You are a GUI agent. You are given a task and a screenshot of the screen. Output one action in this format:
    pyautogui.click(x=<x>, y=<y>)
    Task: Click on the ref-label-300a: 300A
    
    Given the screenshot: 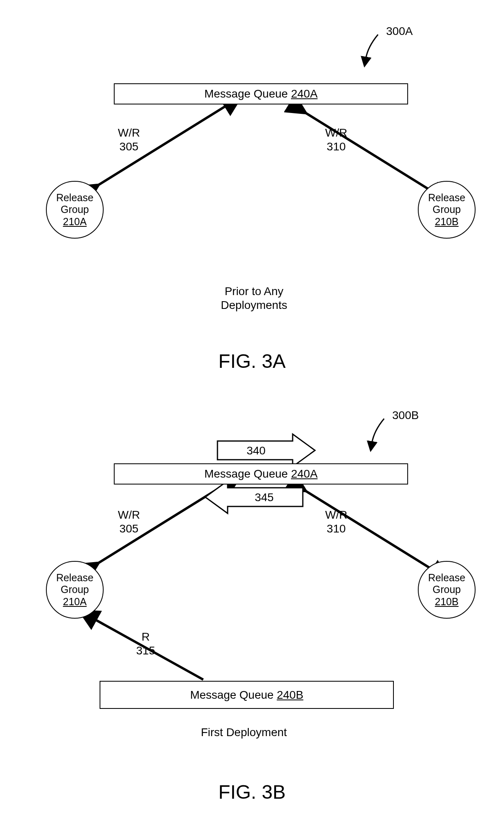 What is the action you would take?
    pyautogui.click(x=399, y=31)
    